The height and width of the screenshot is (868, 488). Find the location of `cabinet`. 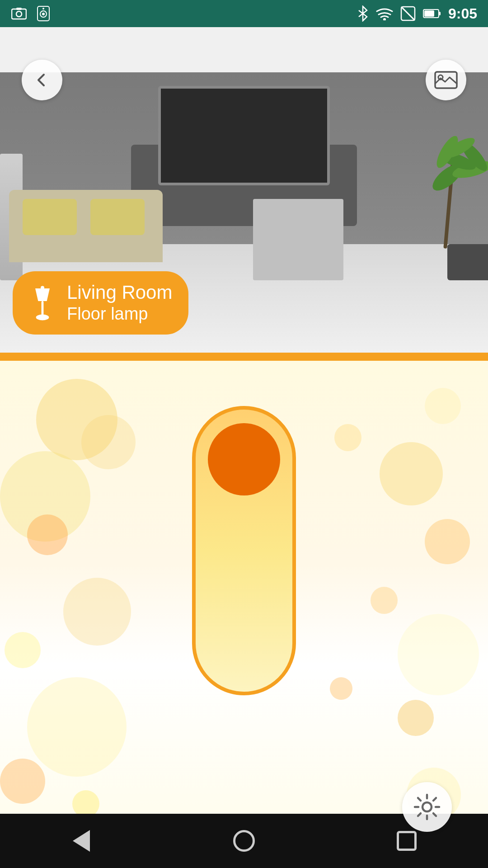

cabinet is located at coordinates (298, 240).